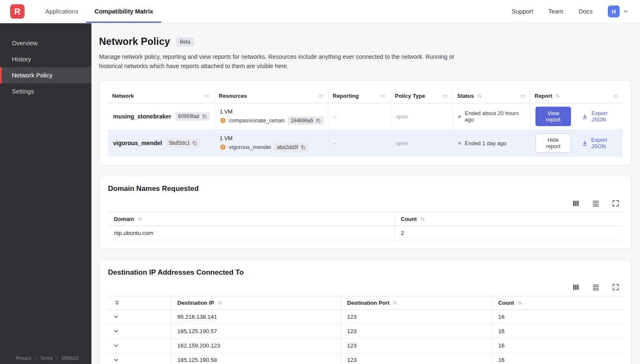  What do you see at coordinates (365, 117) in the screenshot?
I see `network-table-row: musing_stonebraker 60959fad 1 VM compass…` at bounding box center [365, 117].